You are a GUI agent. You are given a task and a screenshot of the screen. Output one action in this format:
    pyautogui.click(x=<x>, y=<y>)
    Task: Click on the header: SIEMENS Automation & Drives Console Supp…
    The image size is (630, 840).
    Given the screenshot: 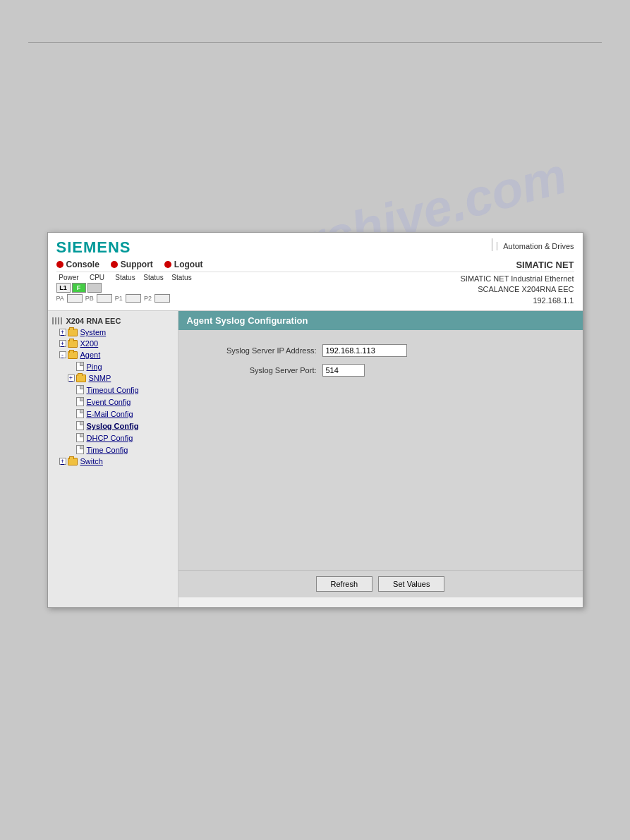 What is the action you would take?
    pyautogui.click(x=315, y=272)
    